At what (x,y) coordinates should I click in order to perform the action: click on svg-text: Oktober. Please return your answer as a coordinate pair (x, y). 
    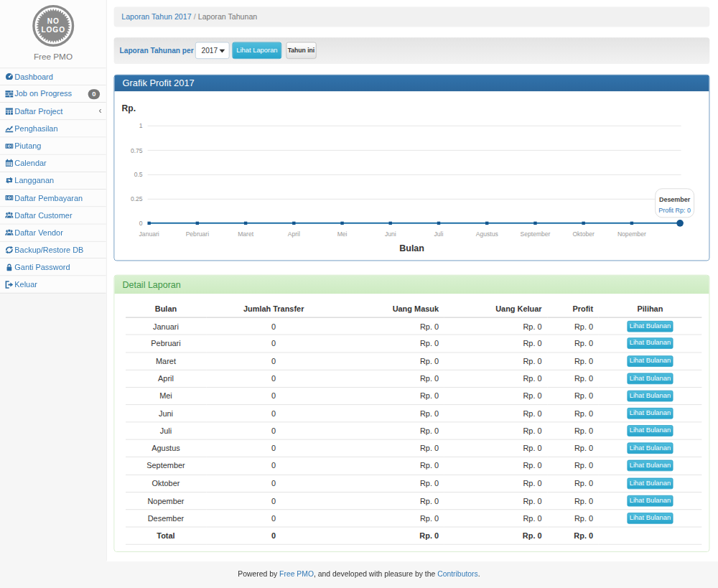
    Looking at the image, I should click on (584, 234).